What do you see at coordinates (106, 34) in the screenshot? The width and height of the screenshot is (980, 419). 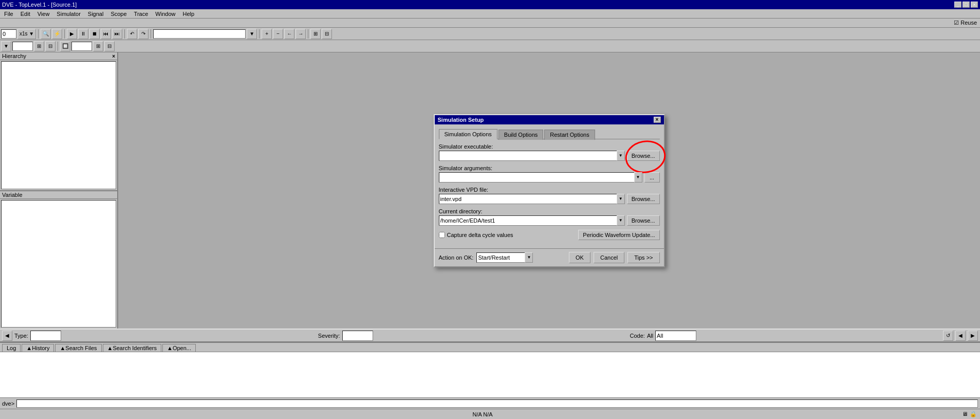 I see `toolbar-btn-6: ⏮` at bounding box center [106, 34].